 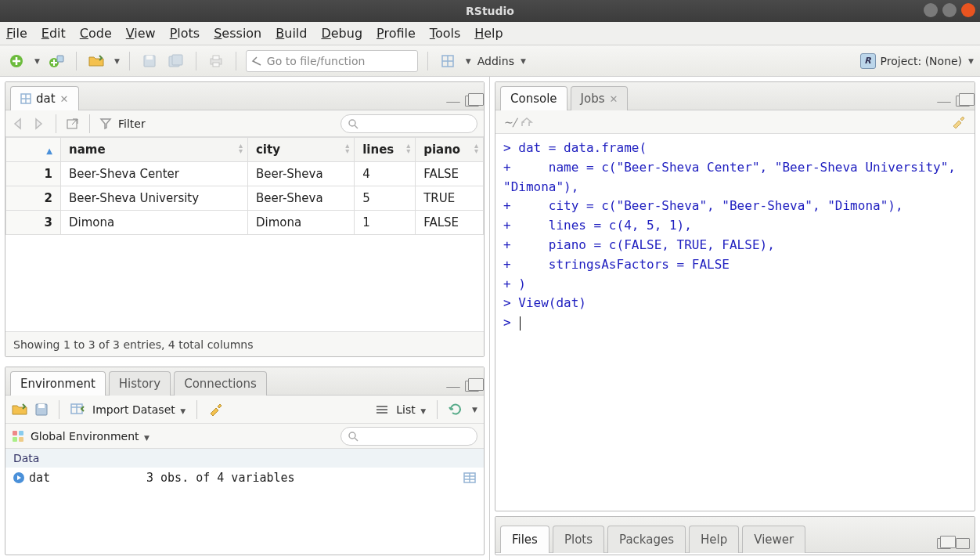 I want to click on project-selector: R Project: (None) ▼, so click(x=917, y=61).